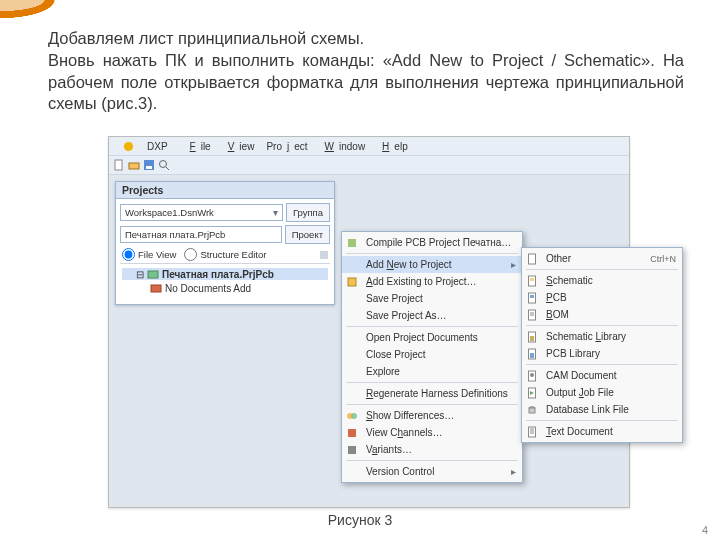 This screenshot has height=540, width=720. What do you see at coordinates (532, 354) in the screenshot?
I see `pcb-lib-icon` at bounding box center [532, 354].